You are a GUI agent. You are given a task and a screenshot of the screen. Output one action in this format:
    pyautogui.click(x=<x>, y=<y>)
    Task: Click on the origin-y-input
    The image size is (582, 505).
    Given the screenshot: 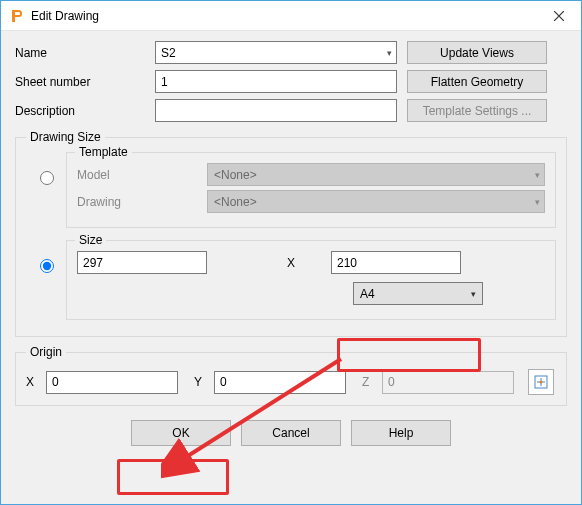 What is the action you would take?
    pyautogui.click(x=280, y=382)
    